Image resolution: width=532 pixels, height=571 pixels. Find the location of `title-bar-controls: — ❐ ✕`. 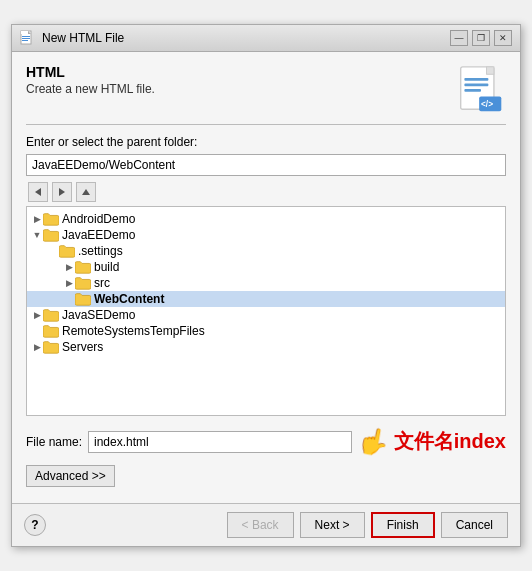

title-bar-controls: — ❐ ✕ is located at coordinates (481, 38).